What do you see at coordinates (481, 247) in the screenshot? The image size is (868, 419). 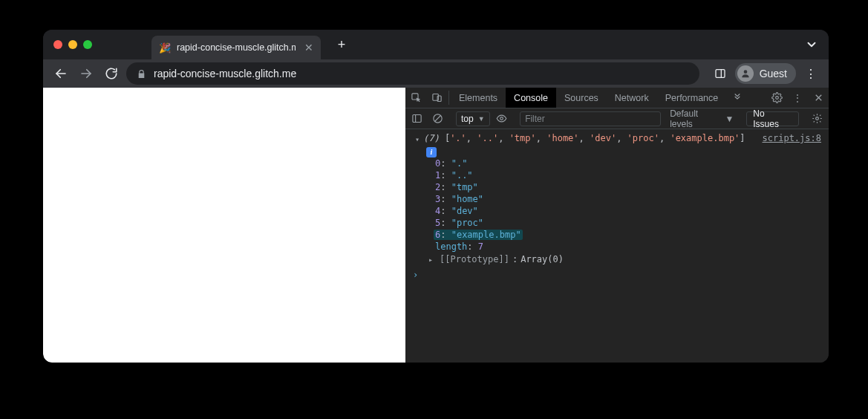 I see `length-value: 7` at bounding box center [481, 247].